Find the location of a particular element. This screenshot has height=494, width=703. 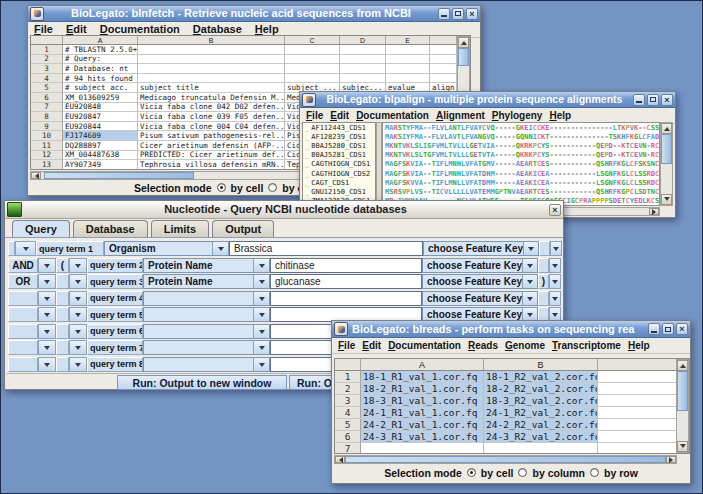

table-cell: 18-2_R2_val_2.cor.fq is located at coordinates (541, 389).